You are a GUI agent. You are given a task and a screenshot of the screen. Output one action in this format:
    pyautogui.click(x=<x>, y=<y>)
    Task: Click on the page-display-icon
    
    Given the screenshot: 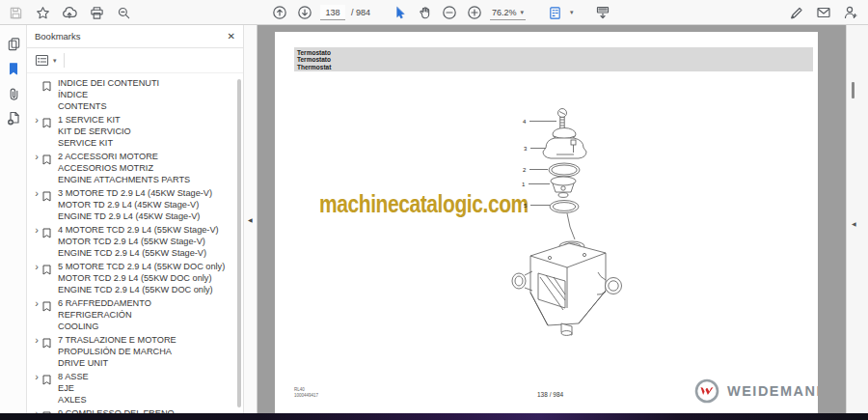 What is the action you would take?
    pyautogui.click(x=556, y=14)
    